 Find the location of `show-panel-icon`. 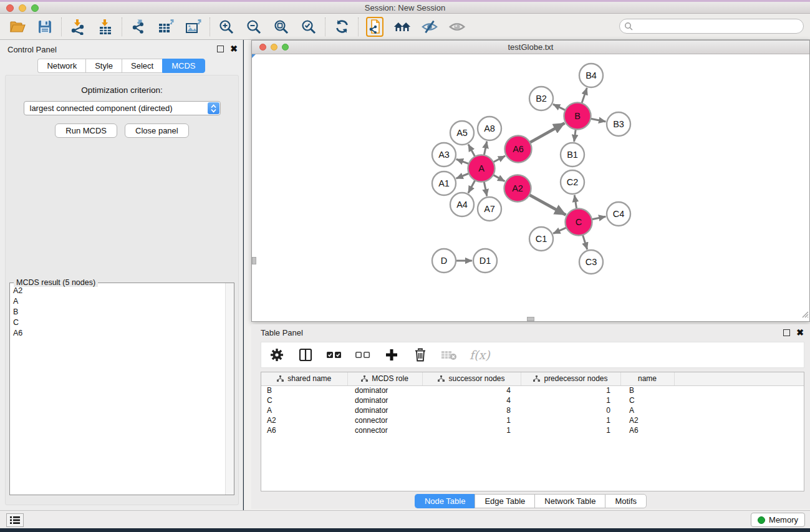

show-panel-icon is located at coordinates (457, 27).